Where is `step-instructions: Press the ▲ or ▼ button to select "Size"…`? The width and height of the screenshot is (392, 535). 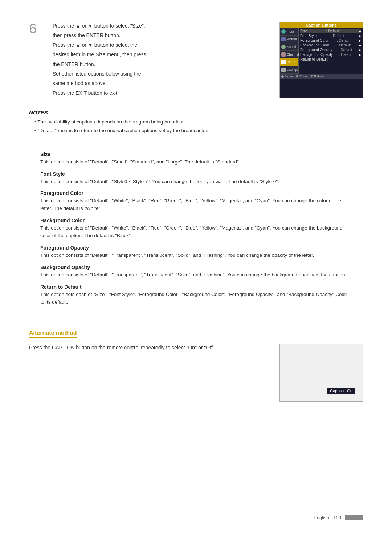
step-instructions: Press the ▲ or ▼ button to select "Size"… is located at coordinates (160, 60).